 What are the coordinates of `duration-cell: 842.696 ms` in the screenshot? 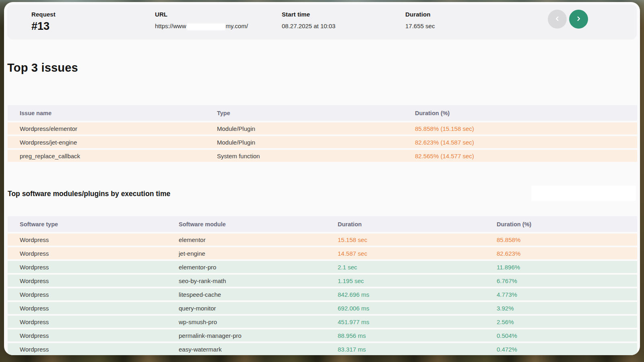 It's located at (405, 295).